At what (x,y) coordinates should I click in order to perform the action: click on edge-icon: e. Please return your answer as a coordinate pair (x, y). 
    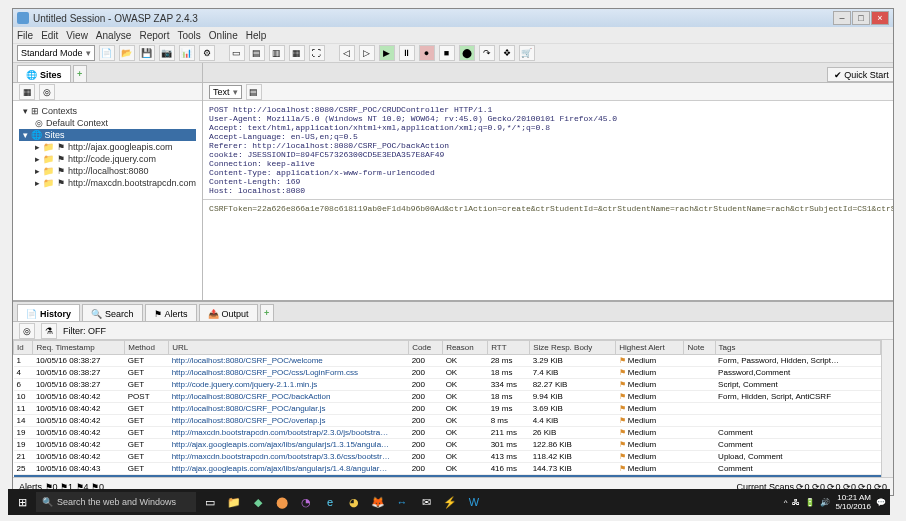
    Looking at the image, I should click on (330, 502).